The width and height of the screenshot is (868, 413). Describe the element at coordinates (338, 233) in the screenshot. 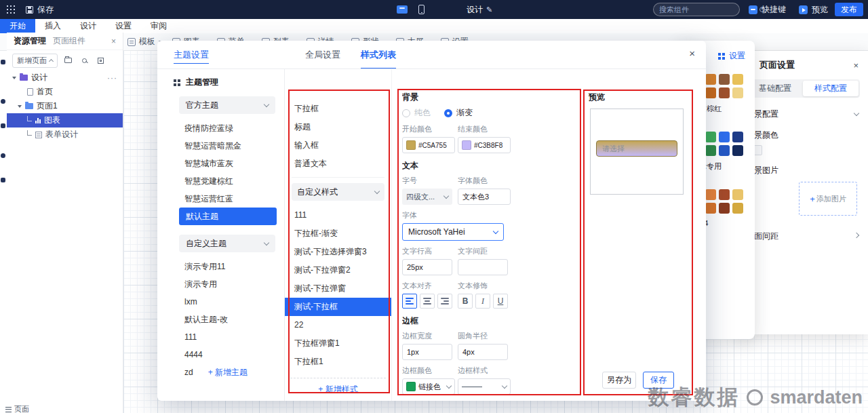

I see `style-item: 下拉框-渐变` at that location.